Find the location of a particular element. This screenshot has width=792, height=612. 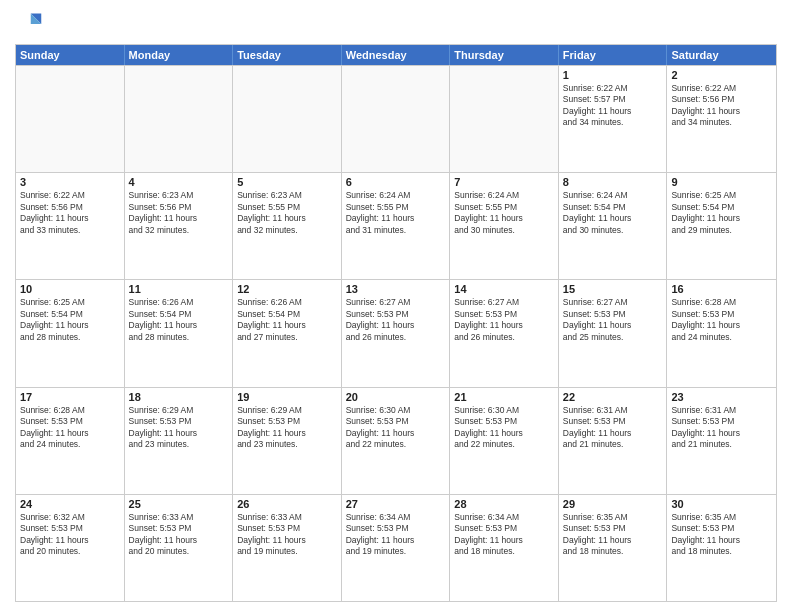

calendar-cell: 6Sunrise: 6:24 AMSunset: 5:55 PMDaylight… is located at coordinates (396, 226).